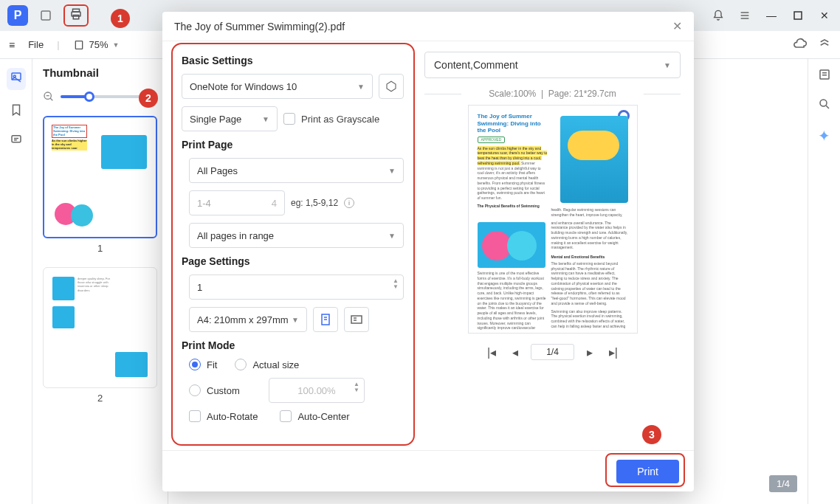  What do you see at coordinates (203, 365) in the screenshot?
I see `fit-radio: Fit` at bounding box center [203, 365].